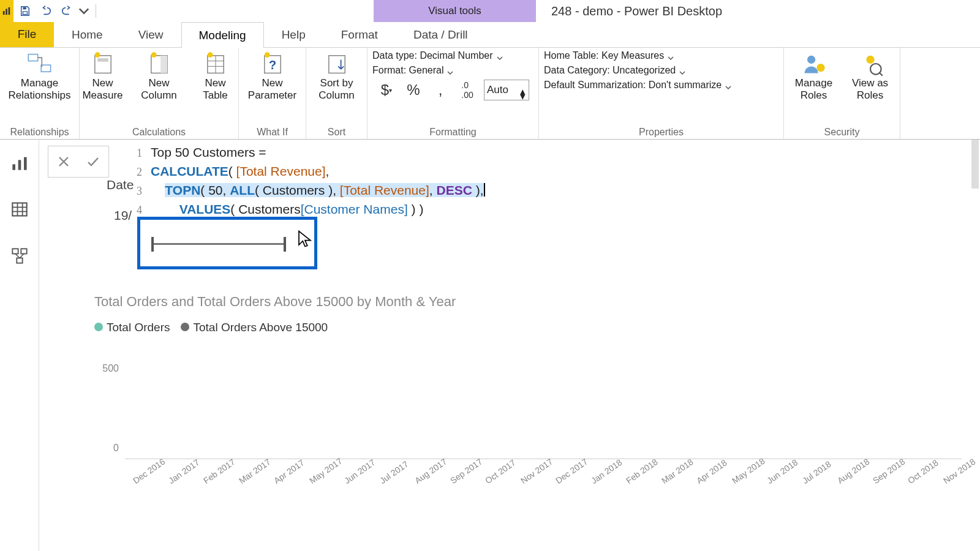 Image resolution: width=980 pixels, height=551 pixels. Describe the element at coordinates (603, 474) in the screenshot. I see `x-axis-label: Jan 2018` at that location.